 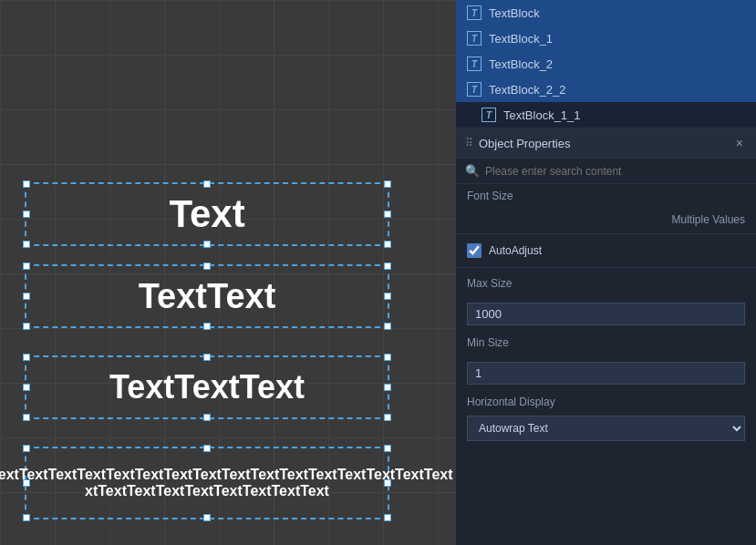 I want to click on hierarchy-item-textblock2-label: TextBlock_2, so click(x=521, y=64).